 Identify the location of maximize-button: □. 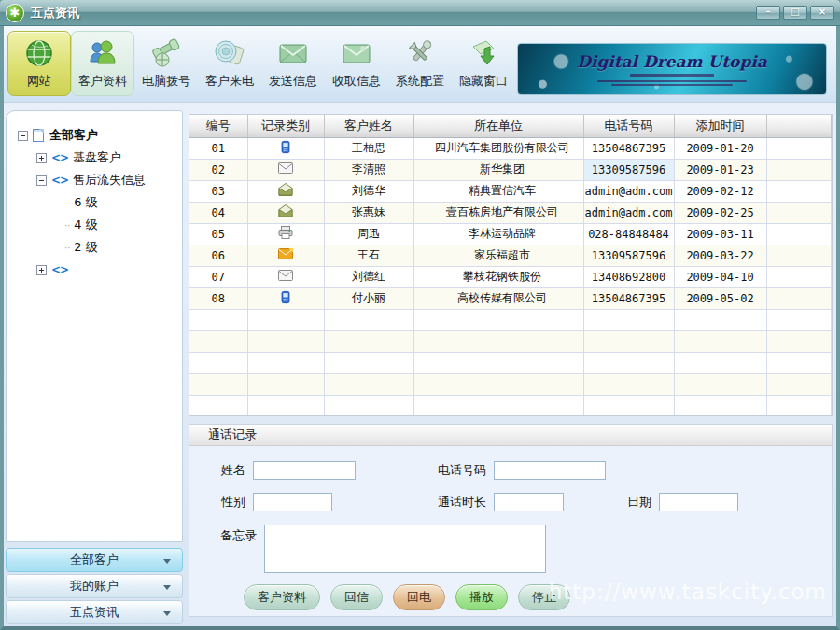
(795, 13).